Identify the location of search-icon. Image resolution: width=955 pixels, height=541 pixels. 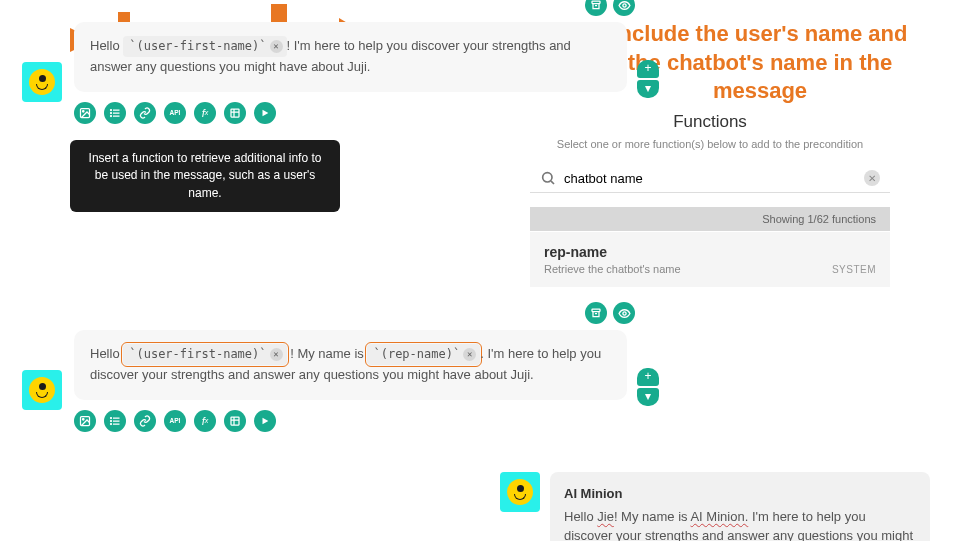
(548, 178).